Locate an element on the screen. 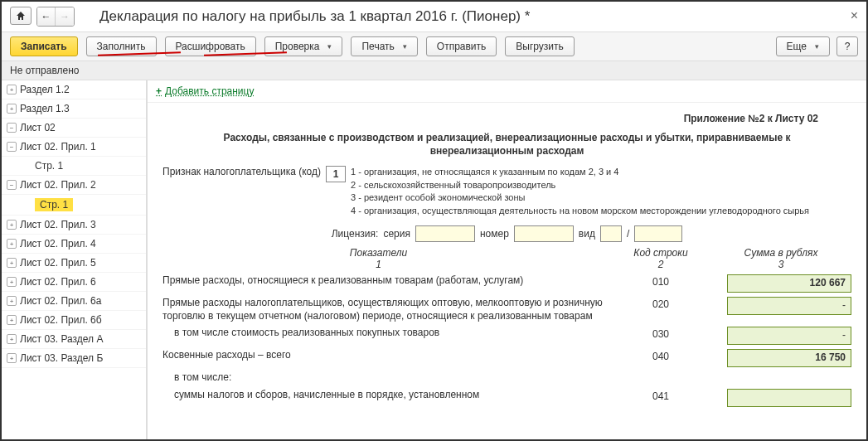  sidebar-item-label: Лист 02. Прил. 6б is located at coordinates (61, 320).